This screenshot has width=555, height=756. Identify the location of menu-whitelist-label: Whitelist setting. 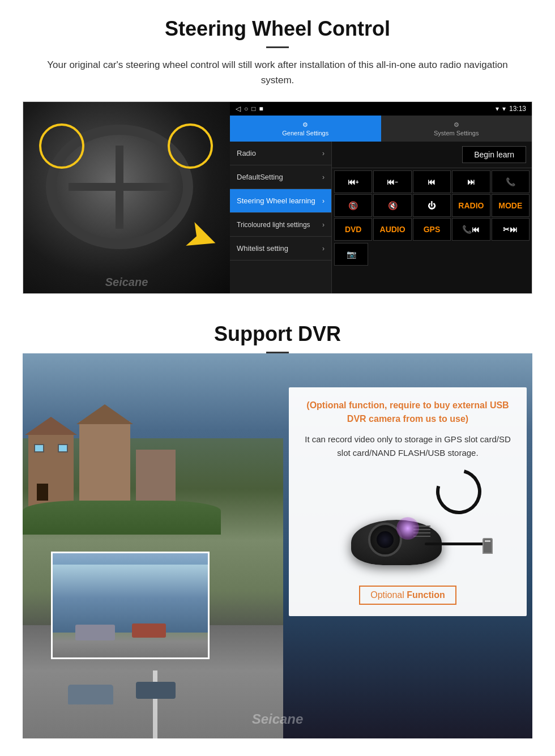
(263, 248).